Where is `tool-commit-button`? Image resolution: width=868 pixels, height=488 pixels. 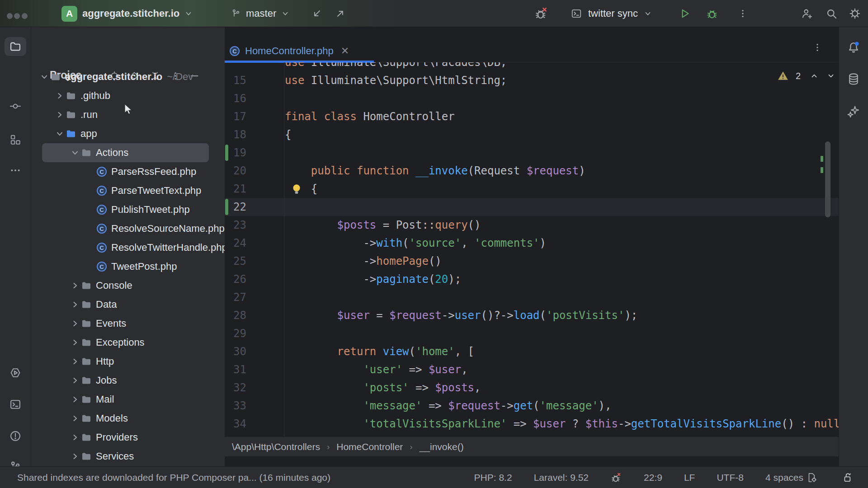
tool-commit-button is located at coordinates (15, 106).